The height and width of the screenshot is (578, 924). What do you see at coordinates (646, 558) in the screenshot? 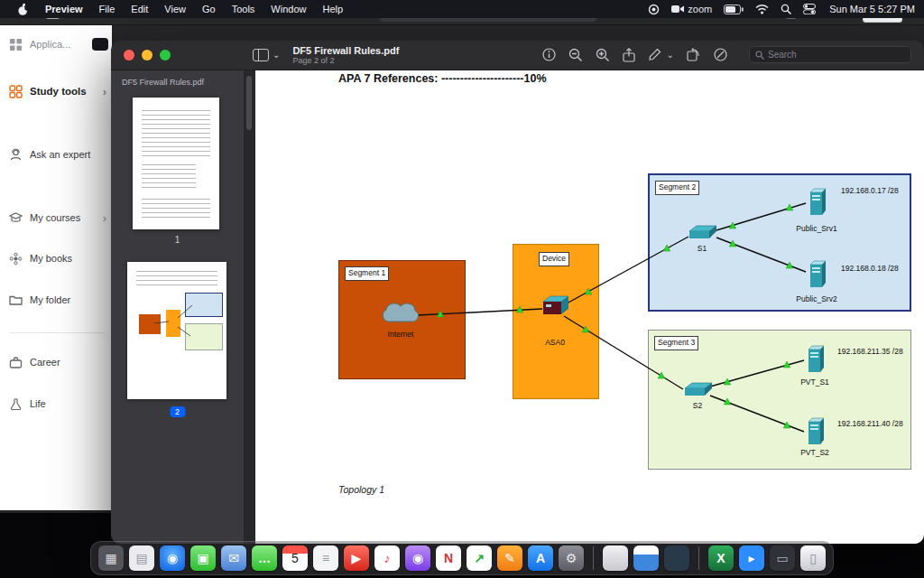
I see `dock-minimized-window-2-icon` at bounding box center [646, 558].